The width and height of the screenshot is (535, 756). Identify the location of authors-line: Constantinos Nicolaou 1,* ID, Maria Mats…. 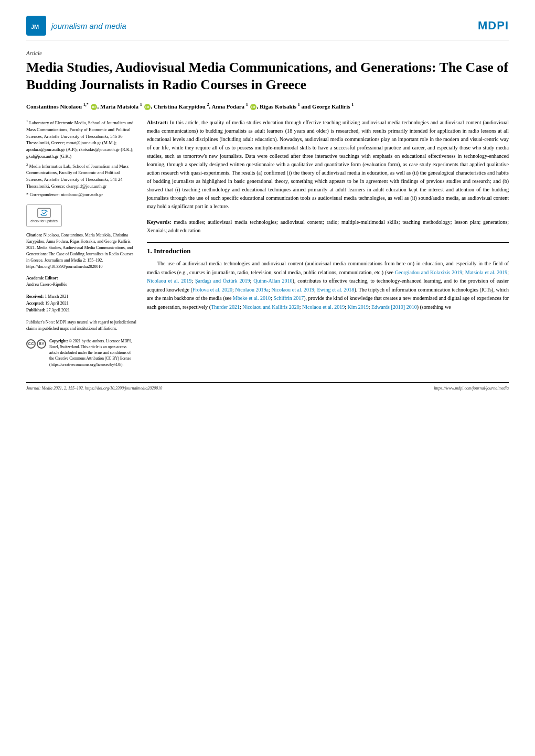
(268, 106).